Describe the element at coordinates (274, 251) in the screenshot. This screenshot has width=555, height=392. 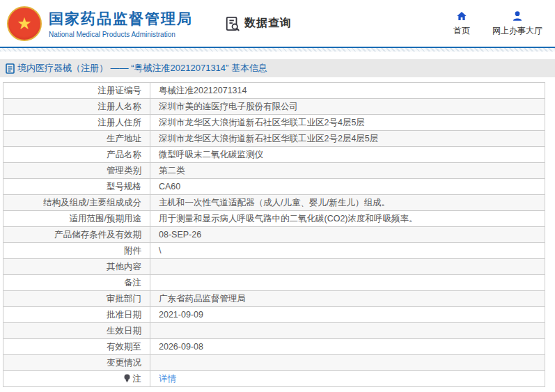
I see `table-row: 附件 \` at that location.